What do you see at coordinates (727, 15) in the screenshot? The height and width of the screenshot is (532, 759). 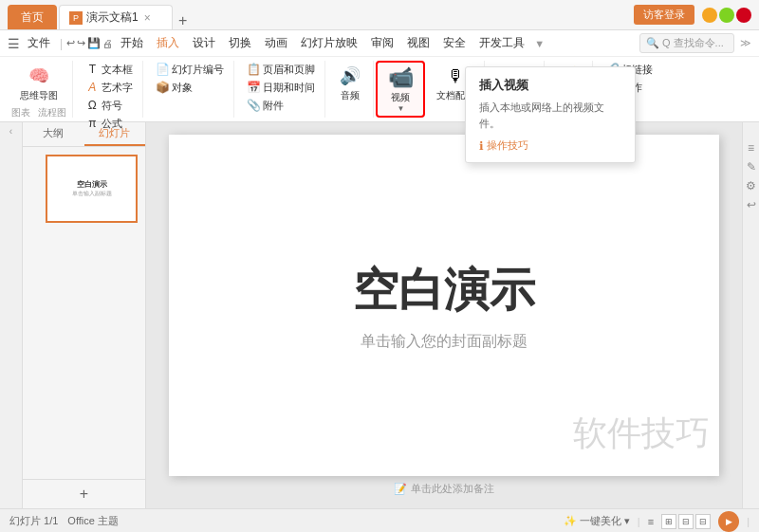 I see `maximize-button` at bounding box center [727, 15].